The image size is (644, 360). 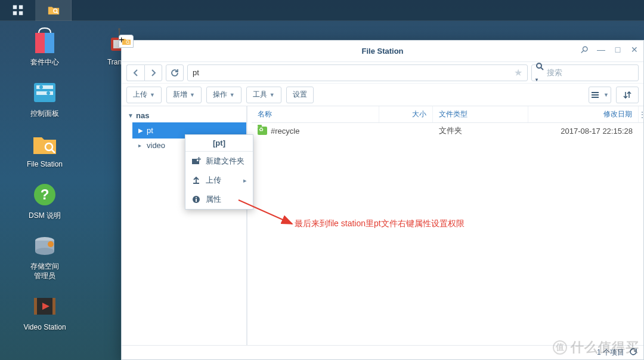 I want to click on annotation-text: 最后来到file station里pt文件右键属性设置权限, so click(x=379, y=224).